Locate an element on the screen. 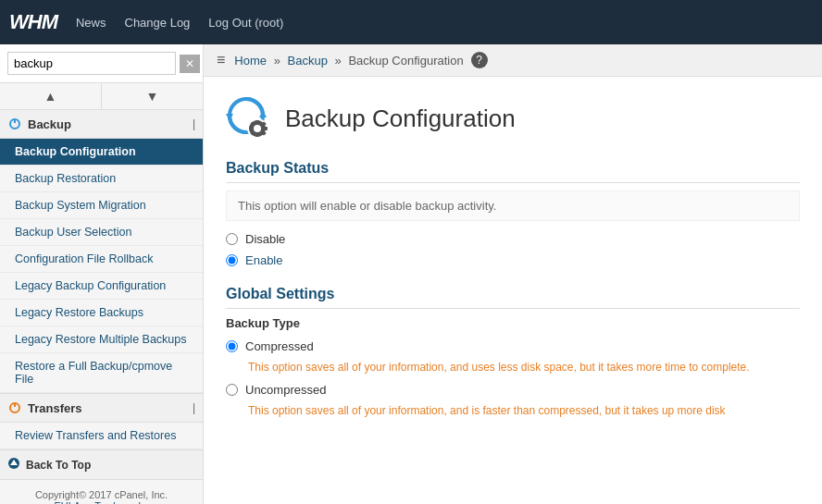 This screenshot has height=504, width=822. sidebar-backup-items: Backup Configuration Backup Restoration … is located at coordinates (102, 266).